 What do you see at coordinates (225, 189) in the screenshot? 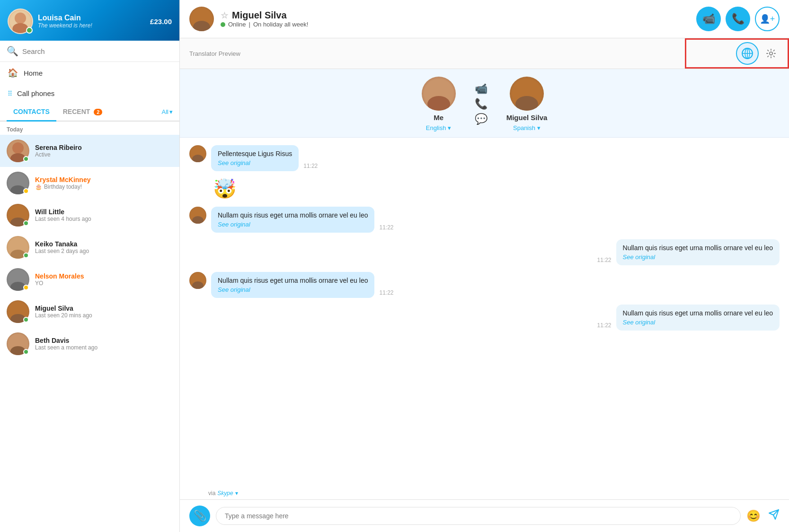
I see `emoji-display: 🤯` at bounding box center [225, 189].